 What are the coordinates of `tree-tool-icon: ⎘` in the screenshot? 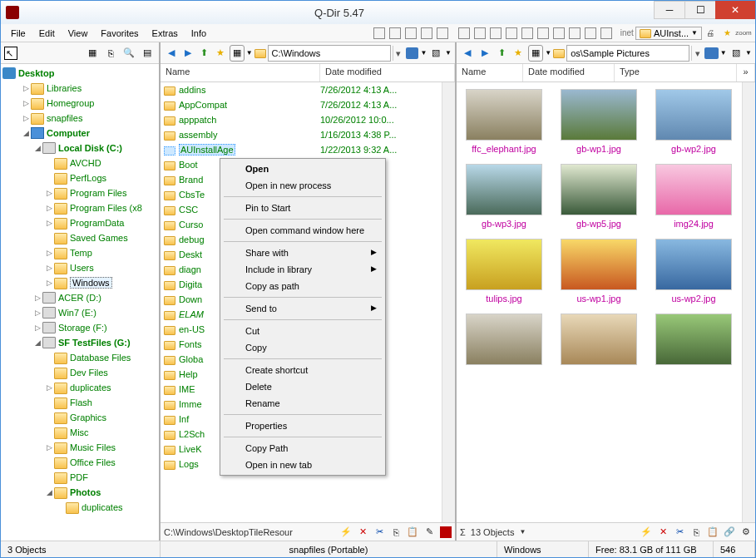 It's located at (111, 53).